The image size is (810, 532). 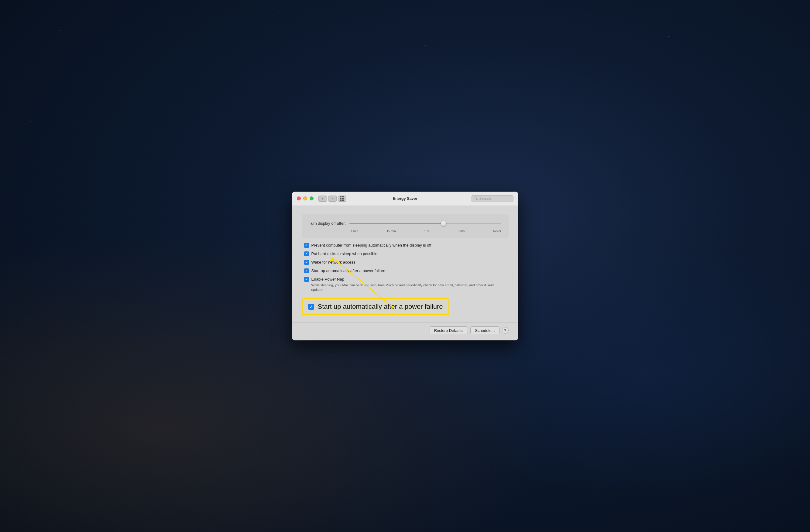 What do you see at coordinates (305, 199) in the screenshot?
I see `minimize-button` at bounding box center [305, 199].